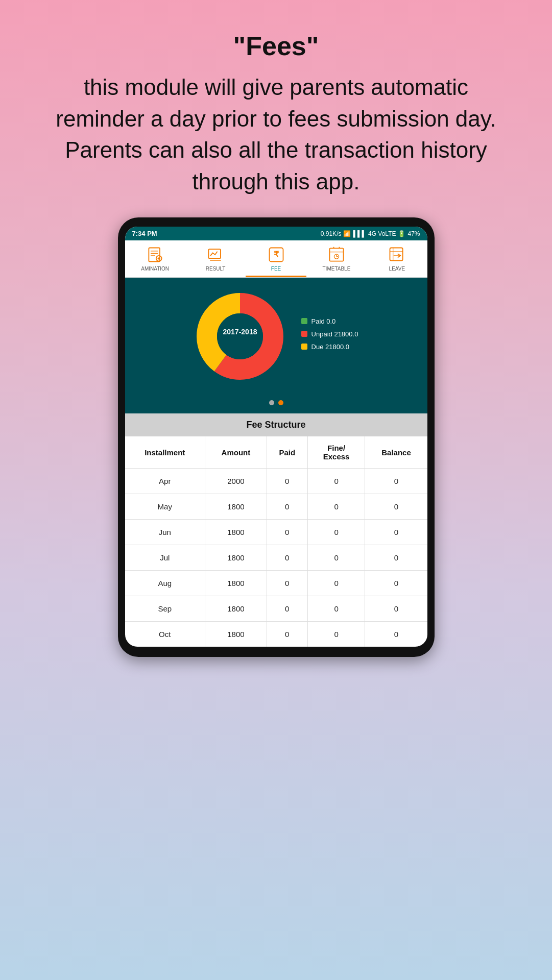  Describe the element at coordinates (396, 452) in the screenshot. I see `col-balance: Balance` at that location.